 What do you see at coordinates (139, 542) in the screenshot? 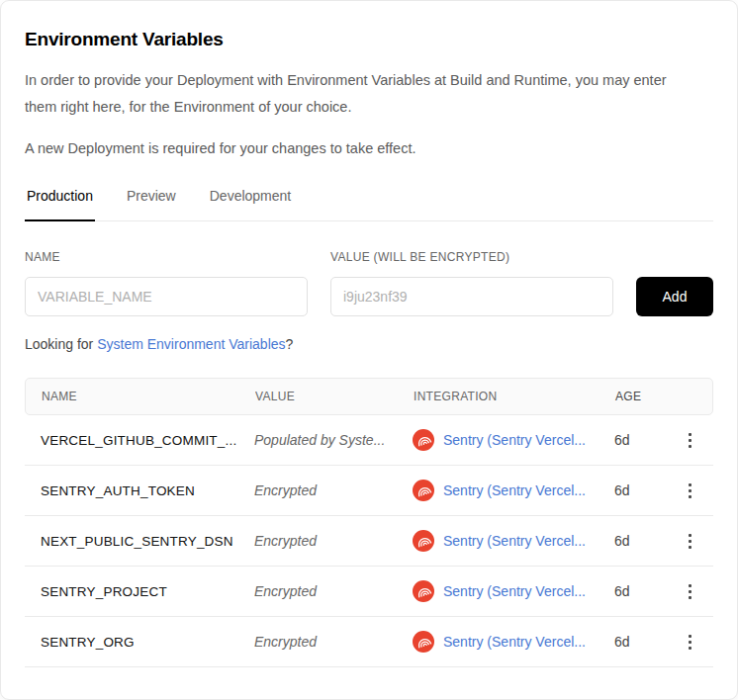
I see `variable-name-cell: NEXT_PUBLIC_SENTRY_DSN` at bounding box center [139, 542].